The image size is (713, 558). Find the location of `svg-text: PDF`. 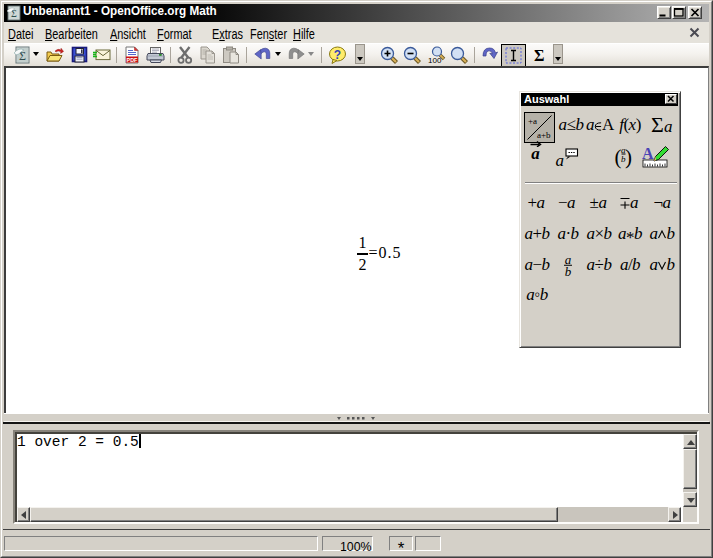

svg-text: PDF is located at coordinates (132, 60).